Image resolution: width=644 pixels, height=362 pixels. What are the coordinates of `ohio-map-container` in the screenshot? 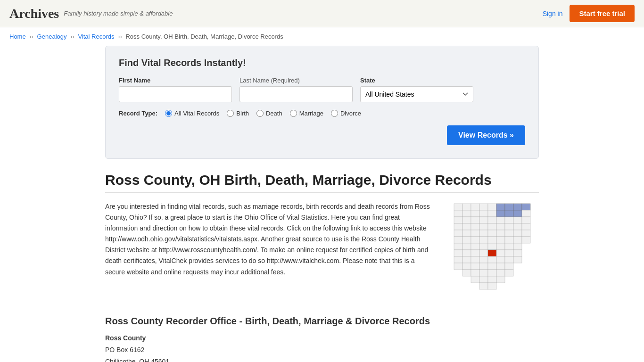 It's located at (492, 252).